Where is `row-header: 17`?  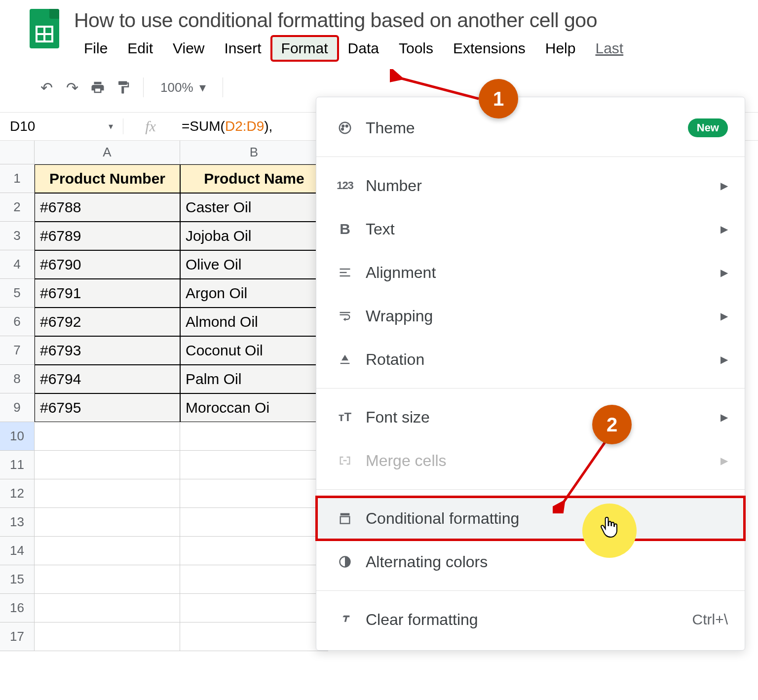 row-header: 17 is located at coordinates (17, 637).